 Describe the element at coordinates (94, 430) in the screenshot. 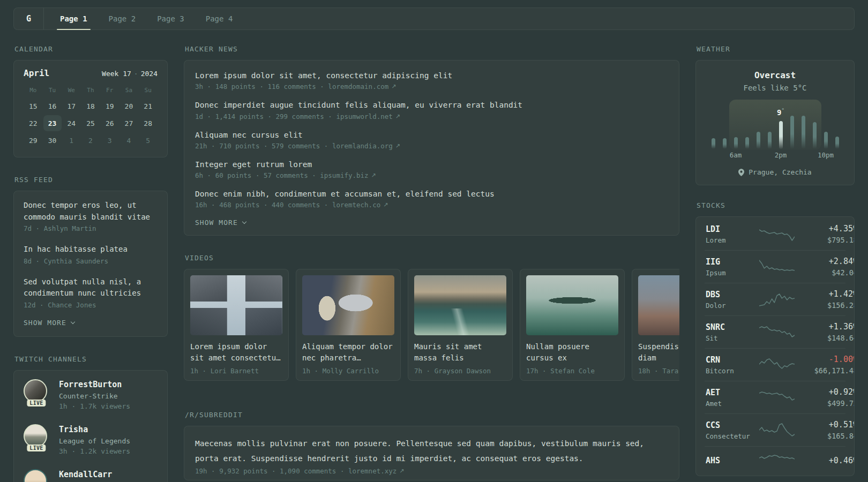

I see `channel-name: Trisha` at that location.